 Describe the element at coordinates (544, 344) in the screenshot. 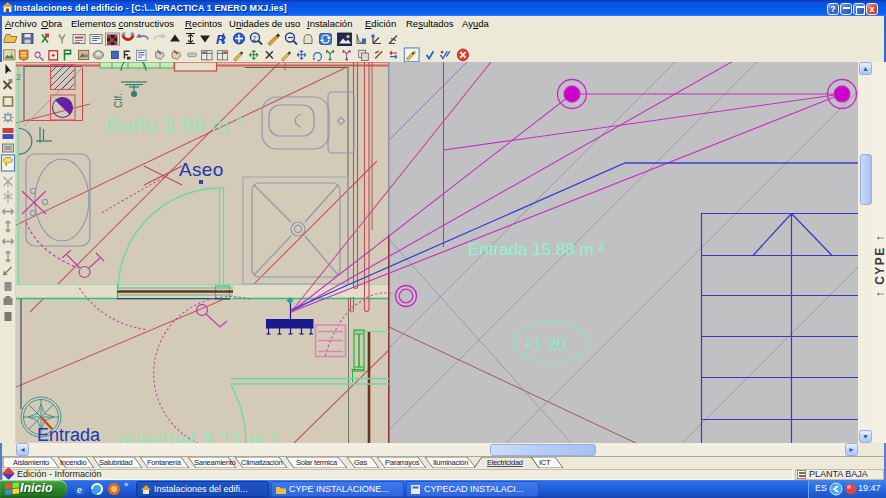

I see `svg-text: +1 20` at that location.